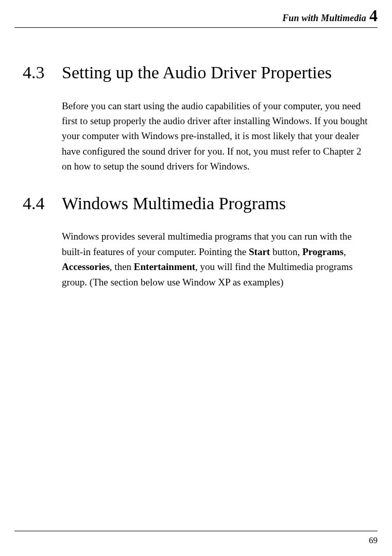 This screenshot has height=556, width=392. What do you see at coordinates (165, 267) in the screenshot?
I see `body-text-bold-entertainment: Entertainment` at bounding box center [165, 267].